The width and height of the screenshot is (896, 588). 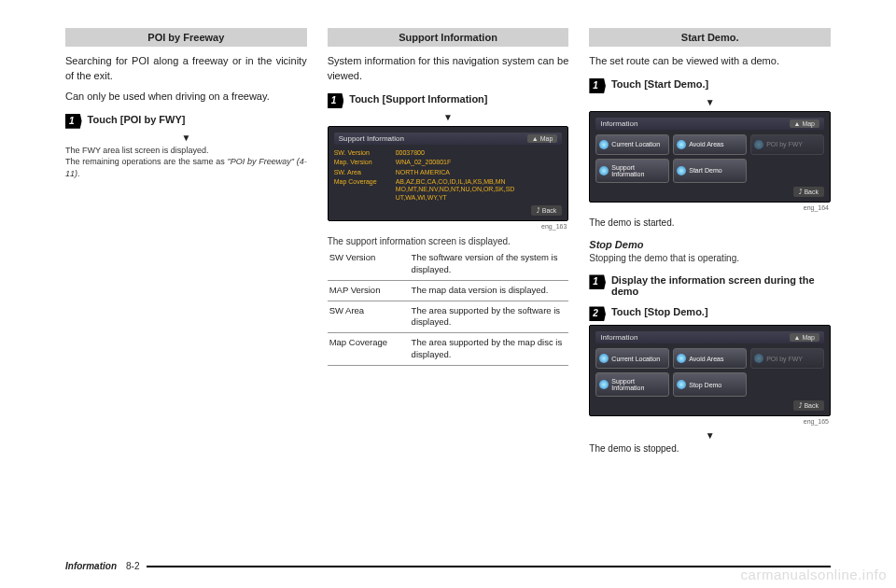 I want to click on btn-label: Start Demo, so click(x=706, y=170).